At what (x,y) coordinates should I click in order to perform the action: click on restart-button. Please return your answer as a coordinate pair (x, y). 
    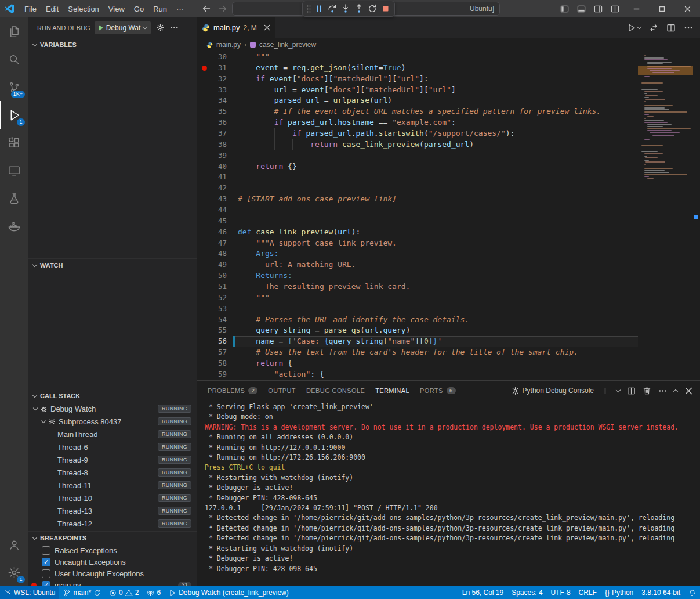
    Looking at the image, I should click on (372, 9).